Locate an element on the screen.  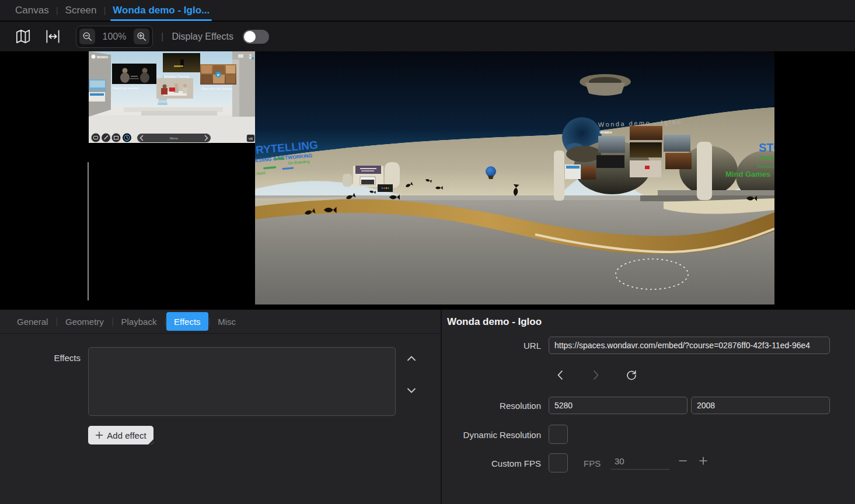
canvas-toolbar: 100% | Display Effects is located at coordinates (427, 36).